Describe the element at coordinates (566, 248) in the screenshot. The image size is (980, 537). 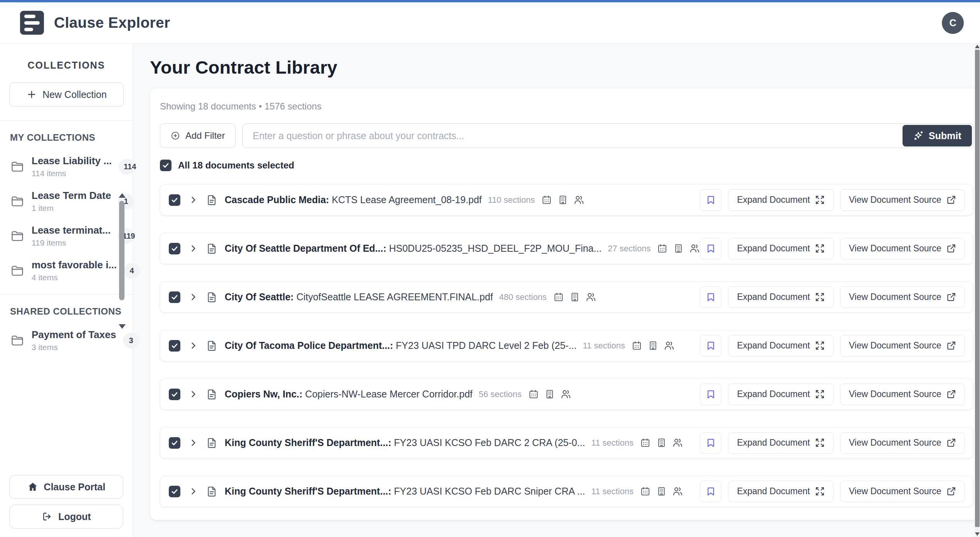
I see `document-row: City Of Seattle Department Of Ed...: HS0…` at that location.